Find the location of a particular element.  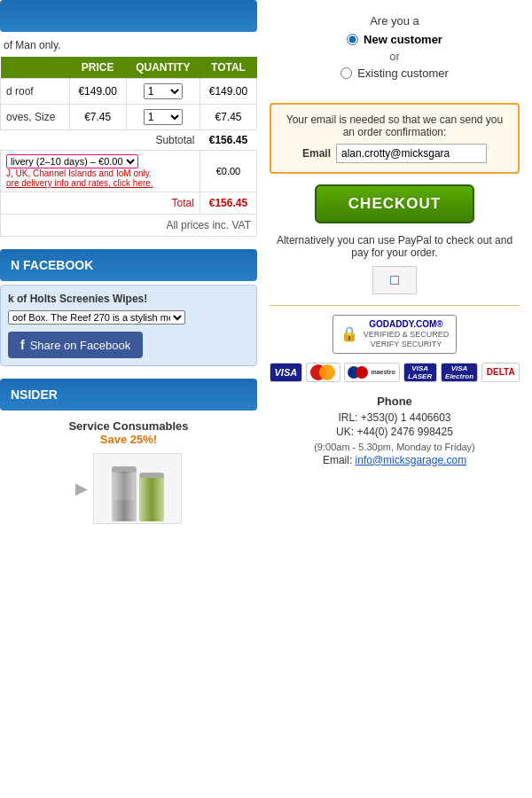

insider-title: Service Consumables is located at coordinates (129, 426).